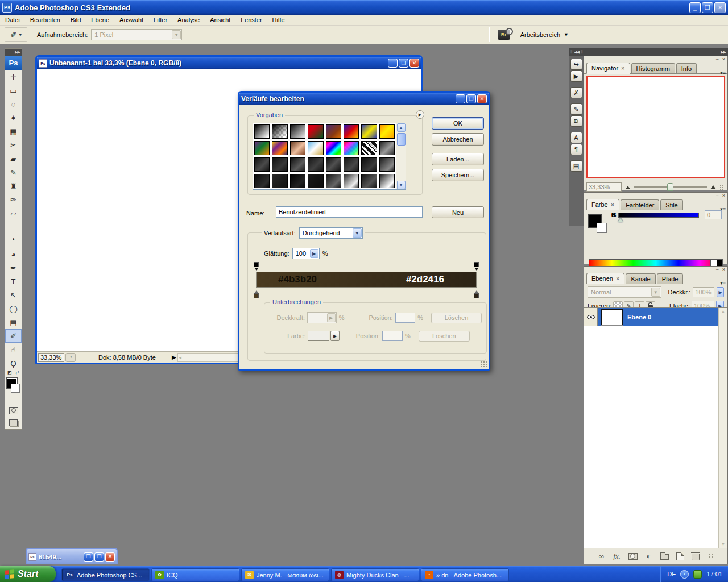 This screenshot has width=728, height=582. I want to click on tray-chevron-icon: ‹, so click(685, 574).